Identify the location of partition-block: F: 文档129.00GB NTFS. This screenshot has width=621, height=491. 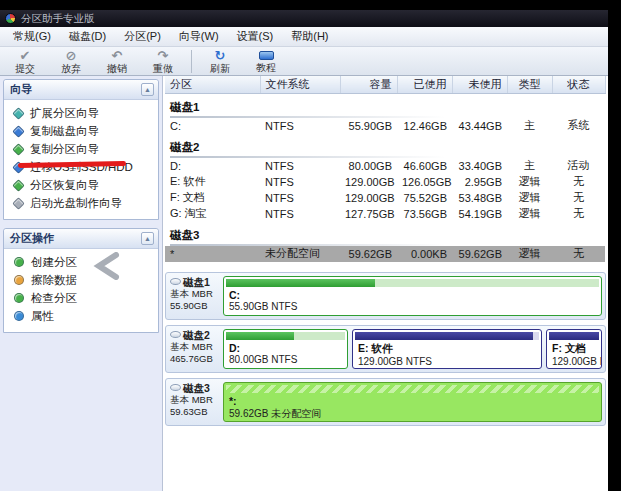
(574, 349).